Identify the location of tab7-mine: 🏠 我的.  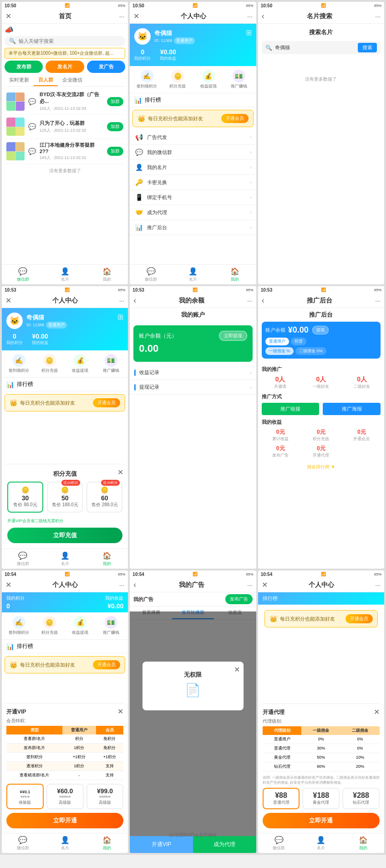
(107, 843).